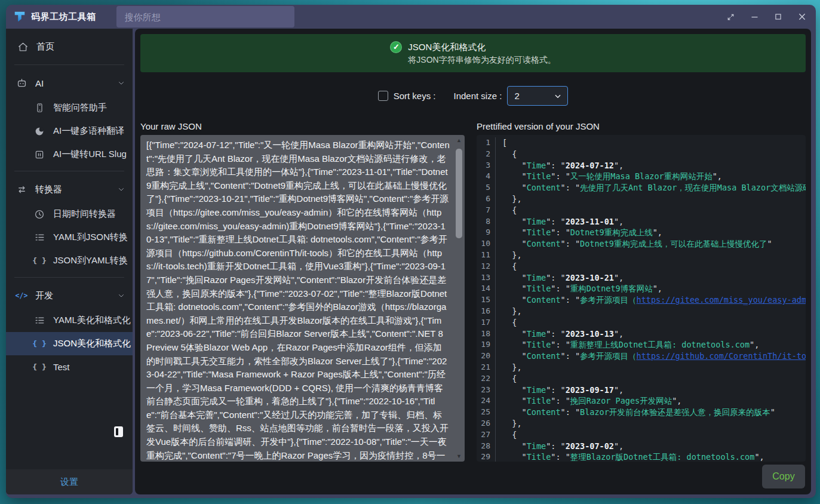 This screenshot has height=504, width=820. I want to click on code-line: 16 },, so click(641, 312).